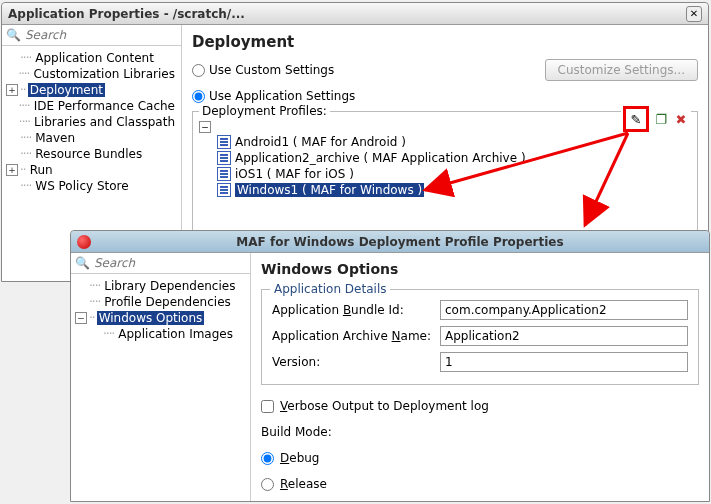 The height and width of the screenshot is (504, 711). Describe the element at coordinates (263, 70) in the screenshot. I see `use-custom-settings-radio: Use Custom Settings` at that location.